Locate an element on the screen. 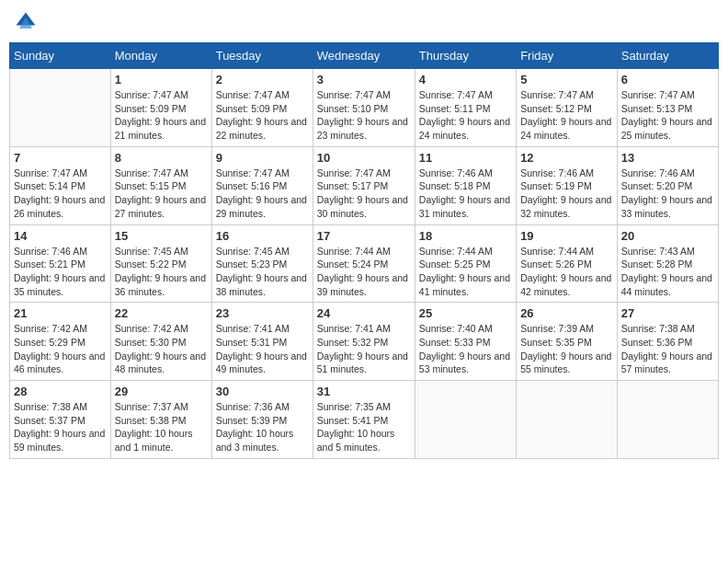 Image resolution: width=728 pixels, height=563 pixels. calendar-cell: 5Sunrise: 7:47 AMSunset: 5:12 PMDaylight… is located at coordinates (567, 109).